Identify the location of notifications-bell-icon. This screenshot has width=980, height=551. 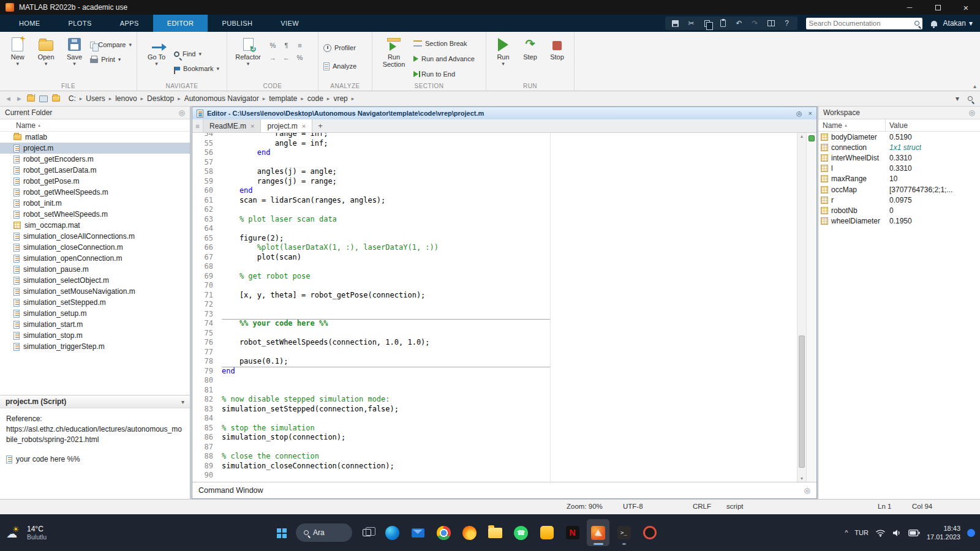
(934, 23).